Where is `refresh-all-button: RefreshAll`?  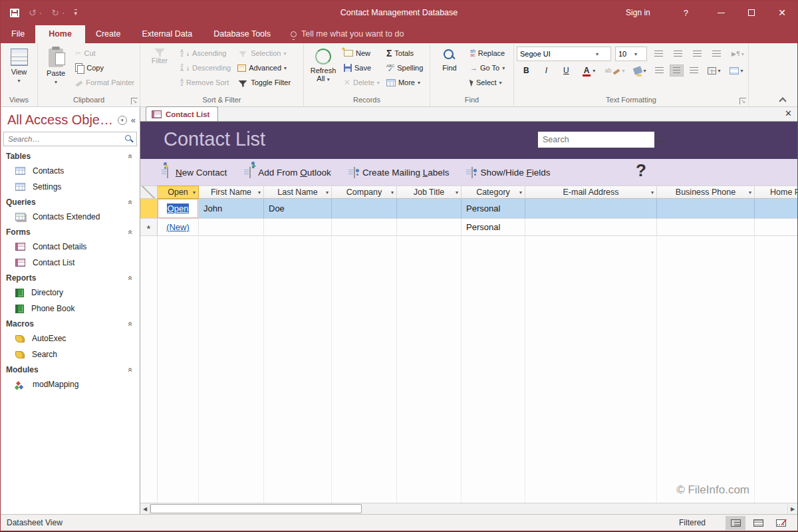 refresh-all-button: RefreshAll is located at coordinates (323, 66).